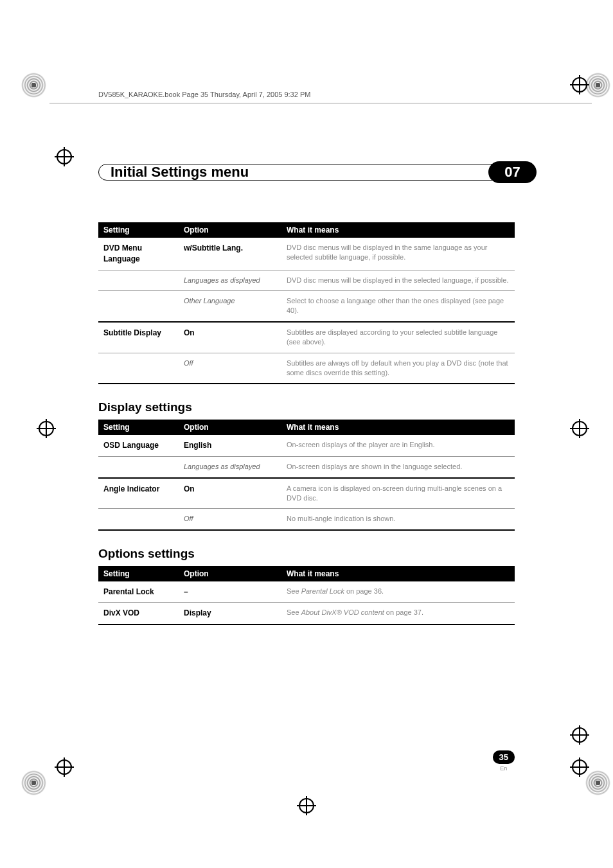 The width and height of the screenshot is (613, 868). Describe the element at coordinates (230, 254) in the screenshot. I see `option-cell: w/Subtitle Lang.` at that location.